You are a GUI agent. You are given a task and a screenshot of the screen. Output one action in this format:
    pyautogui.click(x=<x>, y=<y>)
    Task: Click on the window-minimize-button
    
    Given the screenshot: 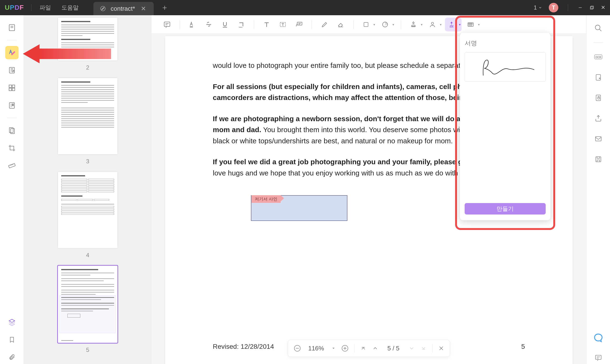 What is the action you would take?
    pyautogui.click(x=580, y=8)
    